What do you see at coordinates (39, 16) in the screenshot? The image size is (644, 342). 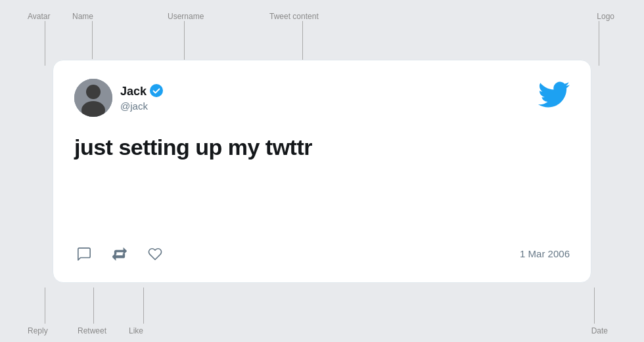 I see `avatar-annotation: Avatar` at bounding box center [39, 16].